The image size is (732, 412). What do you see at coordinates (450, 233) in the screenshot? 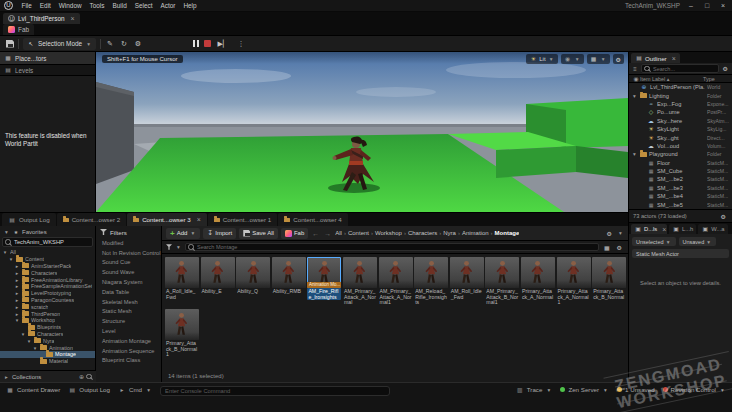
I see `breadcrumb-segment: Nyra` at bounding box center [450, 233].